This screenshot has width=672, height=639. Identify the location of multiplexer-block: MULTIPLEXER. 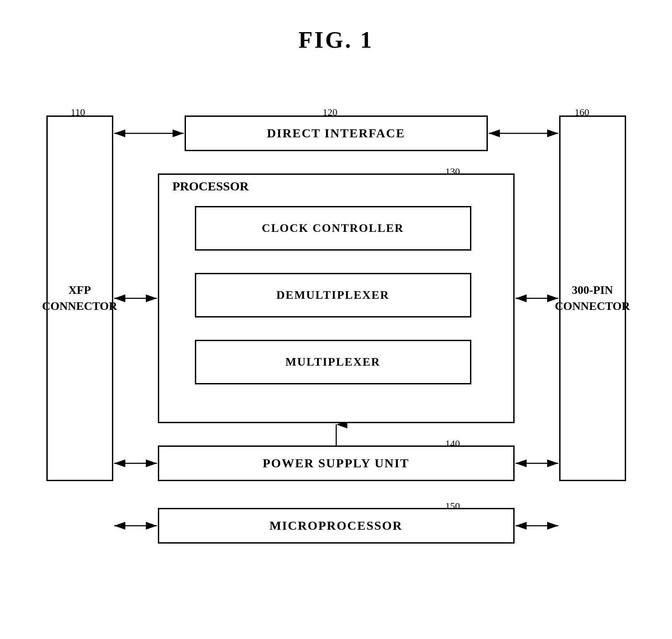
(333, 362).